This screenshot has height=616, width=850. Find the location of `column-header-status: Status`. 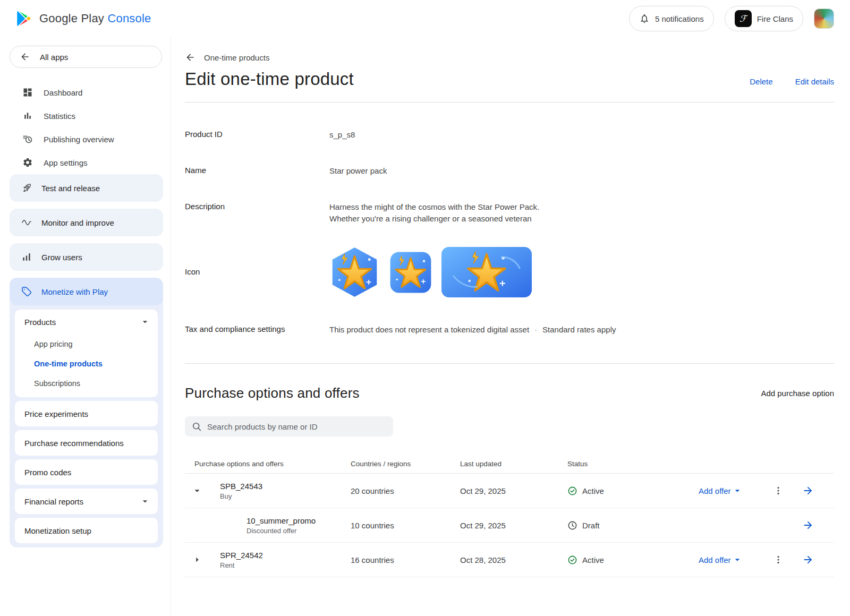

column-header-status: Status is located at coordinates (633, 464).